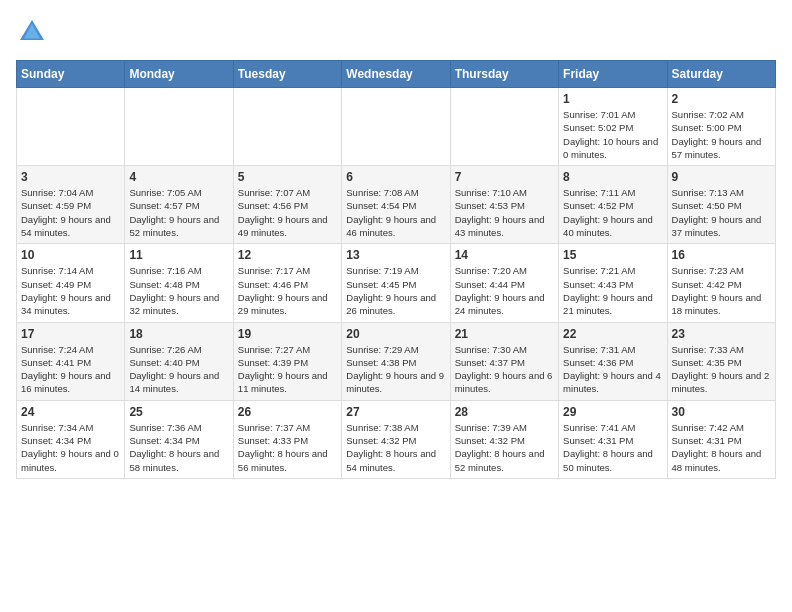 This screenshot has width=792, height=612. I want to click on header-tuesday: Tuesday, so click(287, 74).